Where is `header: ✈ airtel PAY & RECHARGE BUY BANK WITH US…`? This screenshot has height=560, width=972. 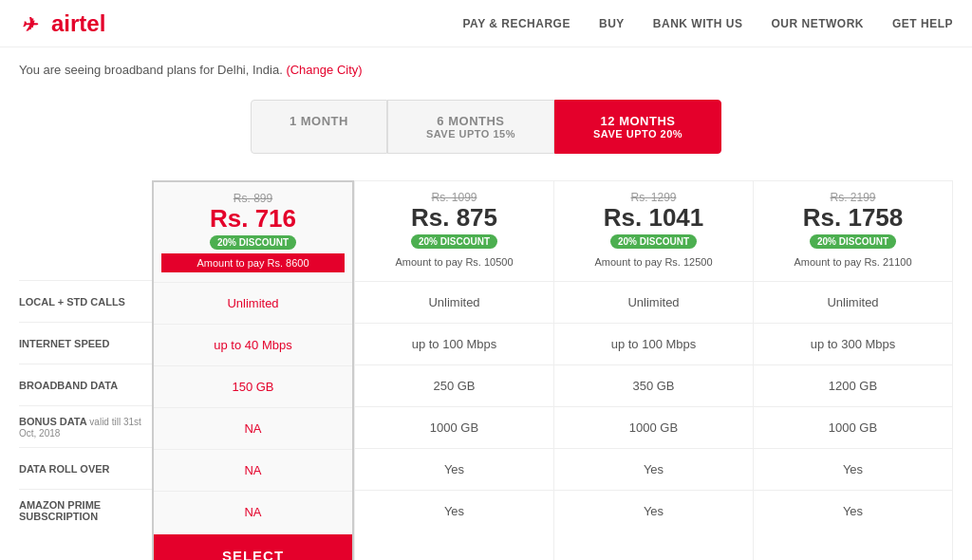
header: ✈ airtel PAY & RECHARGE BUY BANK WITH US… is located at coordinates (486, 24).